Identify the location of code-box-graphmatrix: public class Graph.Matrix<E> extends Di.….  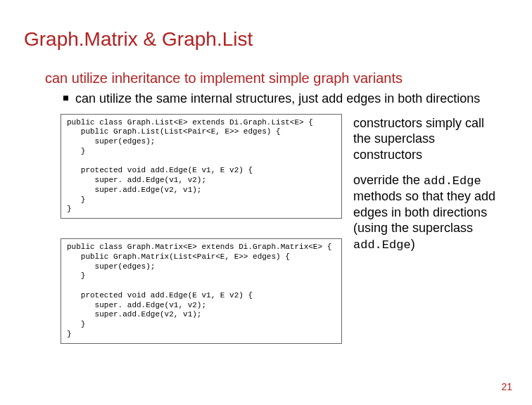
(201, 291).